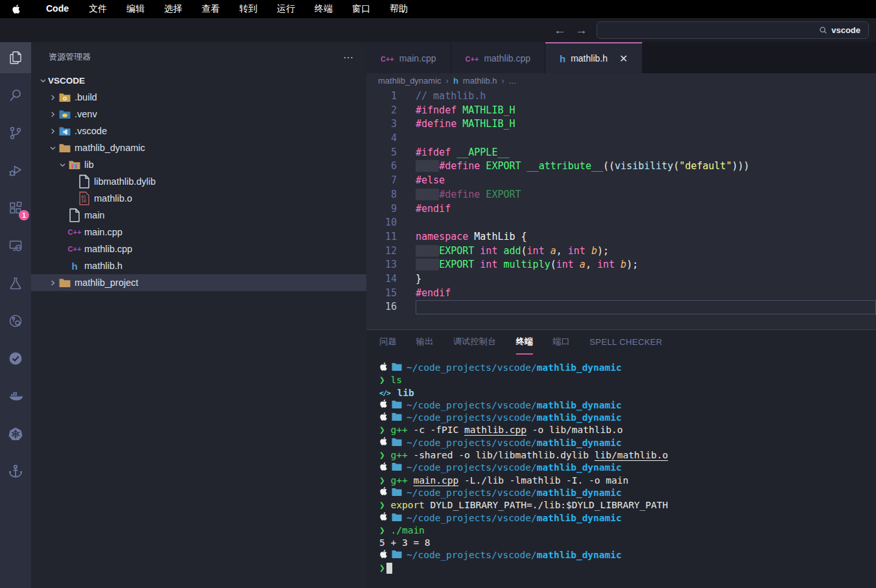 This screenshot has width=876, height=588. Describe the element at coordinates (95, 215) in the screenshot. I see `tree-item-label: main` at that location.